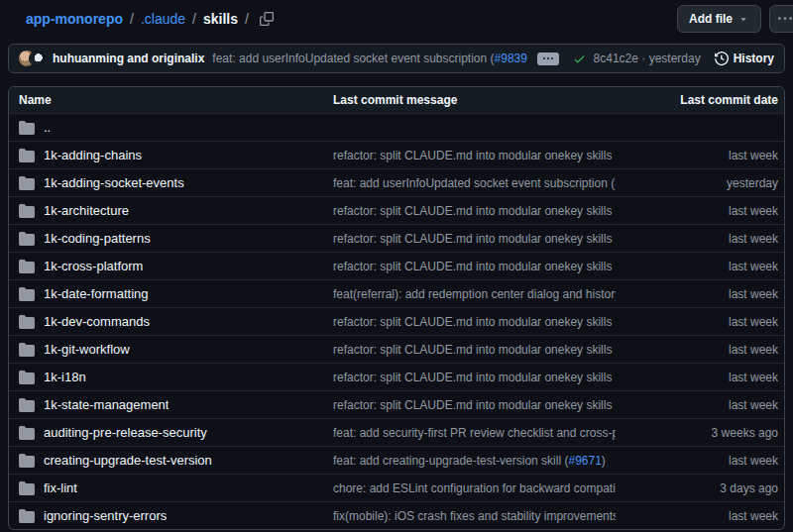 The image size is (793, 532). Describe the element at coordinates (675, 58) in the screenshot. I see `commit-time: yesterday` at that location.